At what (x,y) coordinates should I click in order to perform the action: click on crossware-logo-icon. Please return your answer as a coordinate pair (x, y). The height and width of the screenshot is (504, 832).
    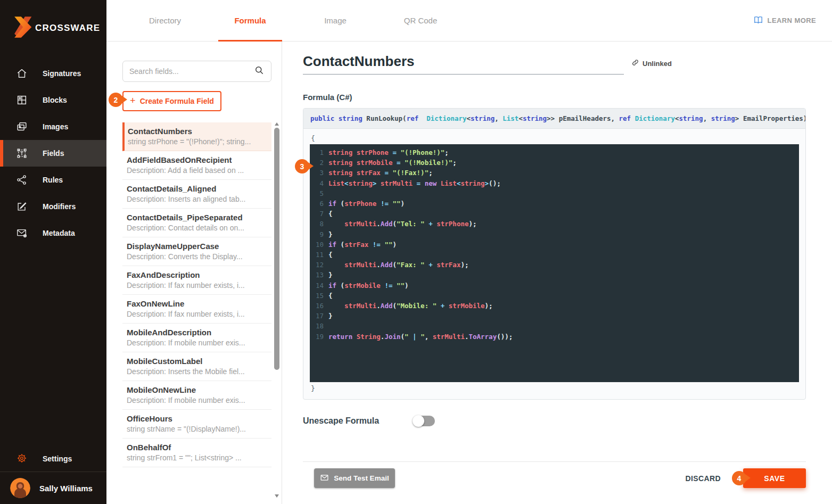
    Looking at the image, I should click on (24, 28).